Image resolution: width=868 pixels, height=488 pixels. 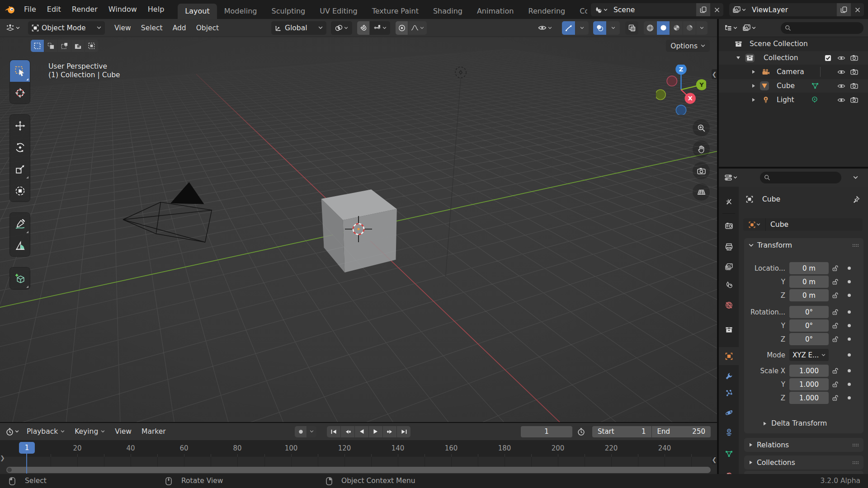 What do you see at coordinates (152, 28) in the screenshot?
I see `menu-select: Select` at bounding box center [152, 28].